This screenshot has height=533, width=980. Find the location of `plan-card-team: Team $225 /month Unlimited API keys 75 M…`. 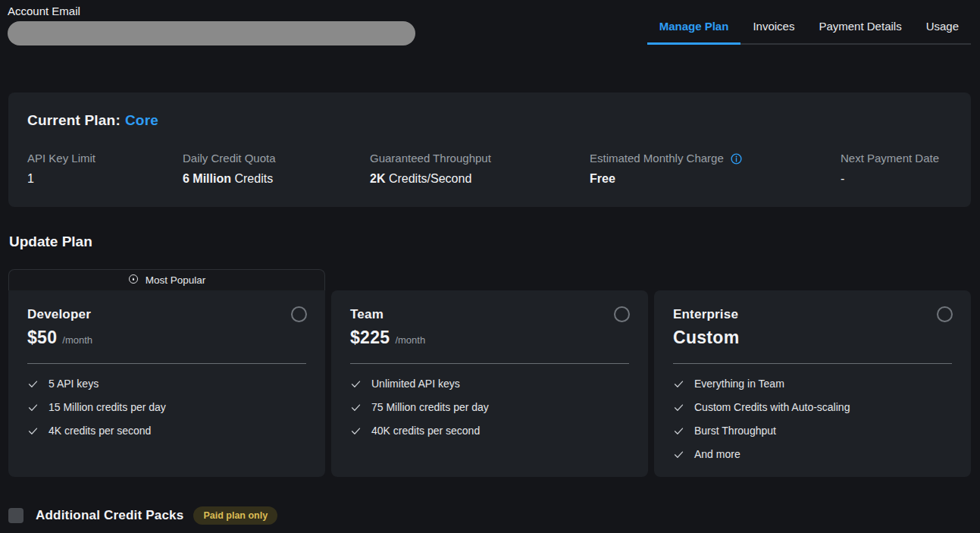

plan-card-team: Team $225 /month Unlimited API keys 75 M… is located at coordinates (490, 384).